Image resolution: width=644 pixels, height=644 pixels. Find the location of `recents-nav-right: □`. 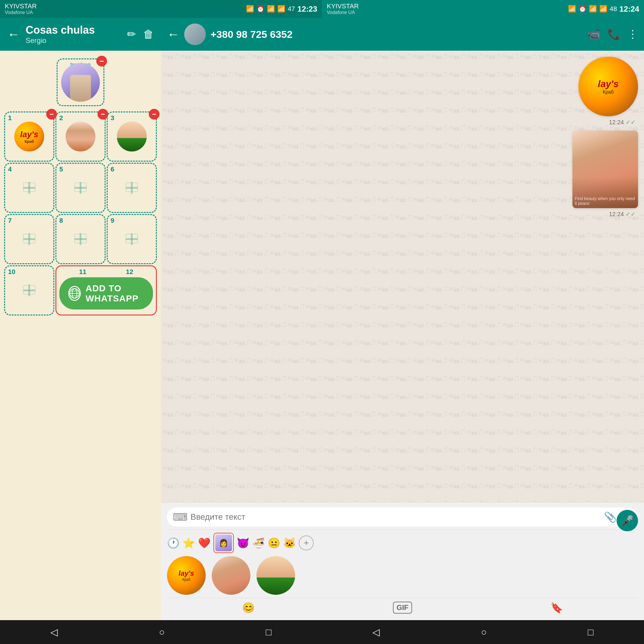

recents-nav-right: □ is located at coordinates (591, 632).